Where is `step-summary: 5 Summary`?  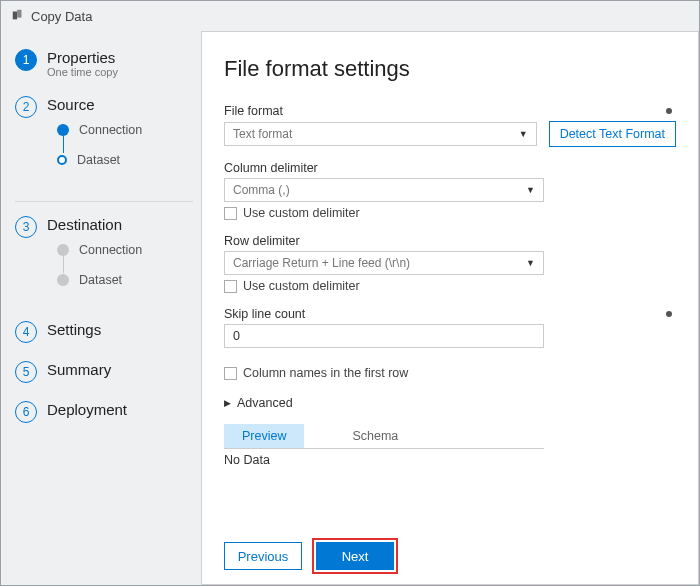
step-summary: 5 Summary is located at coordinates (104, 372).